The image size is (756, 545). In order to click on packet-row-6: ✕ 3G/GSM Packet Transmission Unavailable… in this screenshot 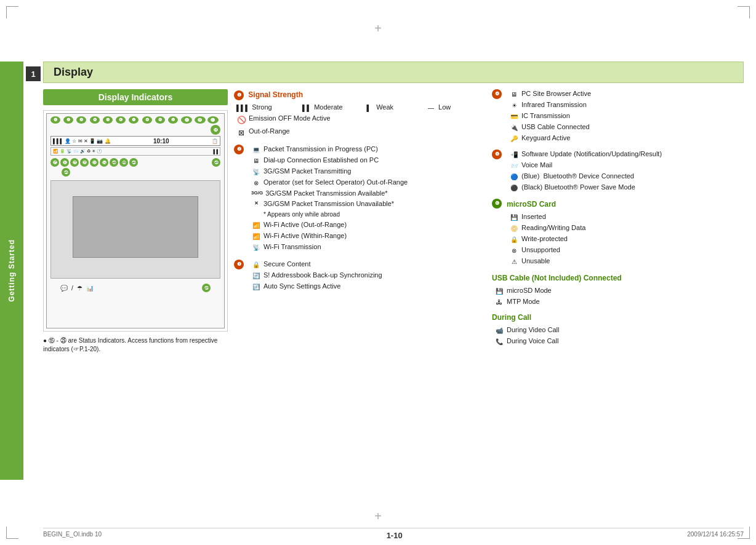, I will do `click(328, 204)`.